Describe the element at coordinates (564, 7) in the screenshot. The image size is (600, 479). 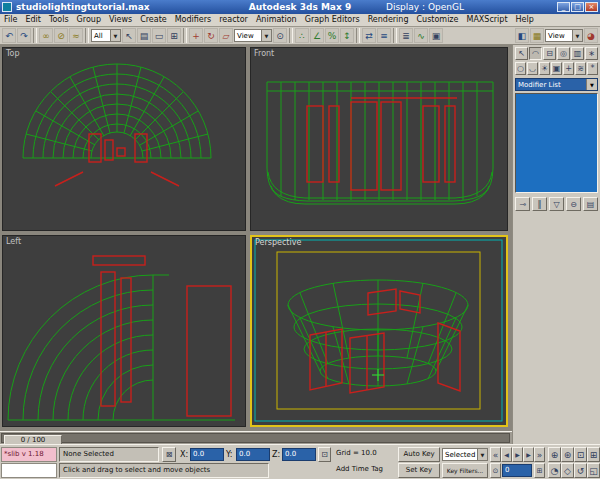
I see `minimize-button: _` at that location.